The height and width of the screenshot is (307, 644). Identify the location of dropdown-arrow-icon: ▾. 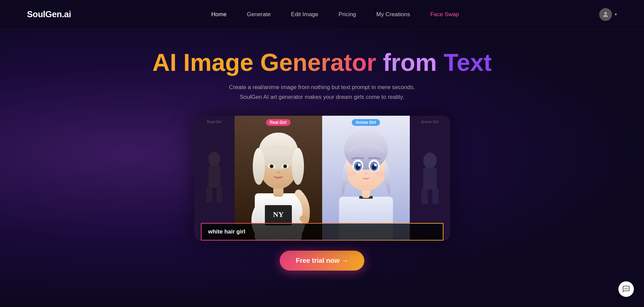
(616, 14).